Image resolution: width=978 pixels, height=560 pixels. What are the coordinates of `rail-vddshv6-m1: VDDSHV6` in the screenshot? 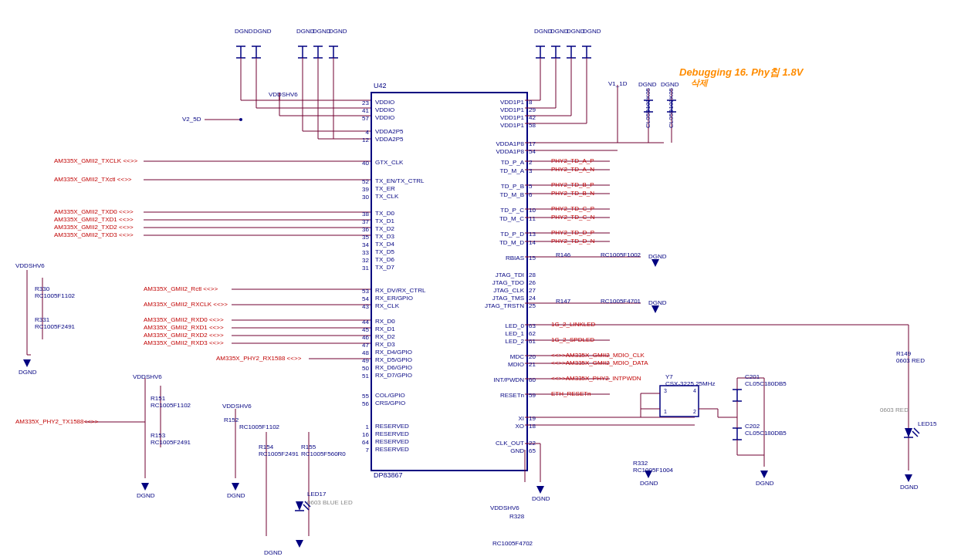 It's located at (147, 376).